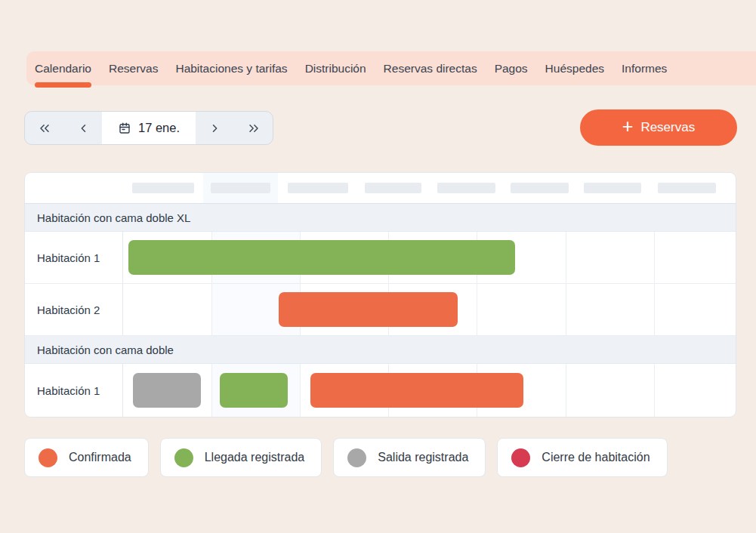 This screenshot has height=533, width=756. Describe the element at coordinates (63, 69) in the screenshot. I see `tab-label: Calendario` at that location.